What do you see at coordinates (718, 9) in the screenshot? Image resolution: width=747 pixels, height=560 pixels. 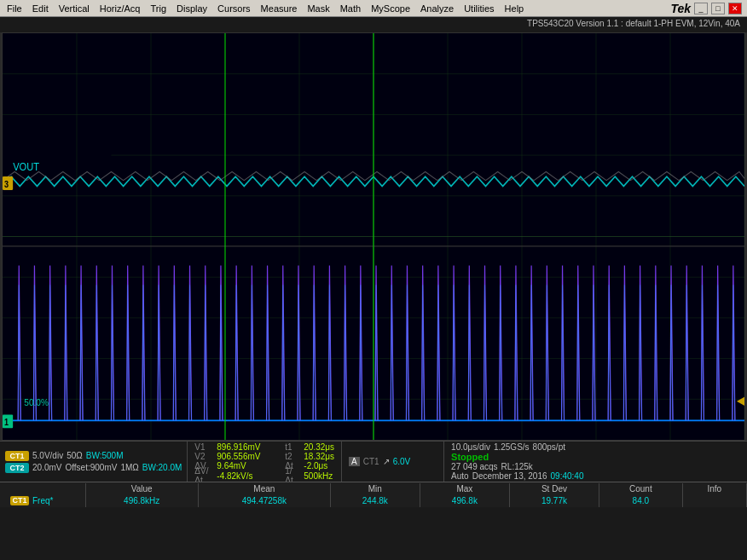 I see `maximize-button: □` at bounding box center [718, 9].